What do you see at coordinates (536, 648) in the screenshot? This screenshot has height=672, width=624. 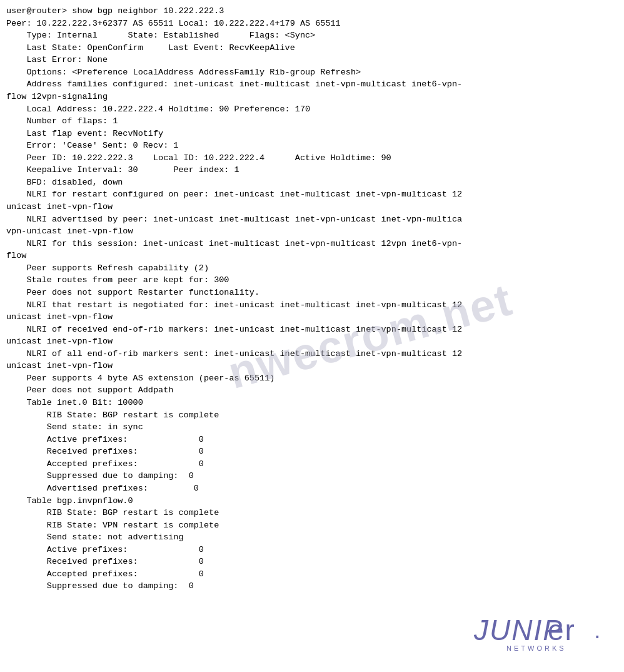 I see `svg-text: NETWORKS` at bounding box center [536, 648].